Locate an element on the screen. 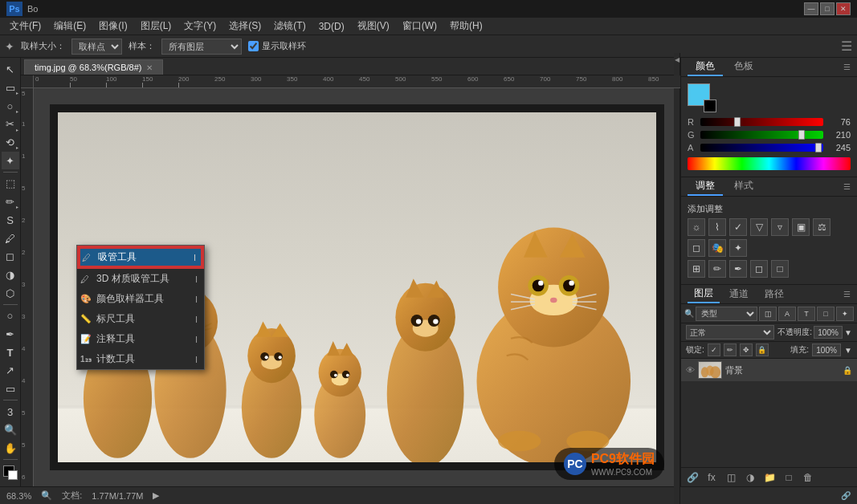 The image size is (857, 504). tool-blur: ⬡ is located at coordinates (10, 293).